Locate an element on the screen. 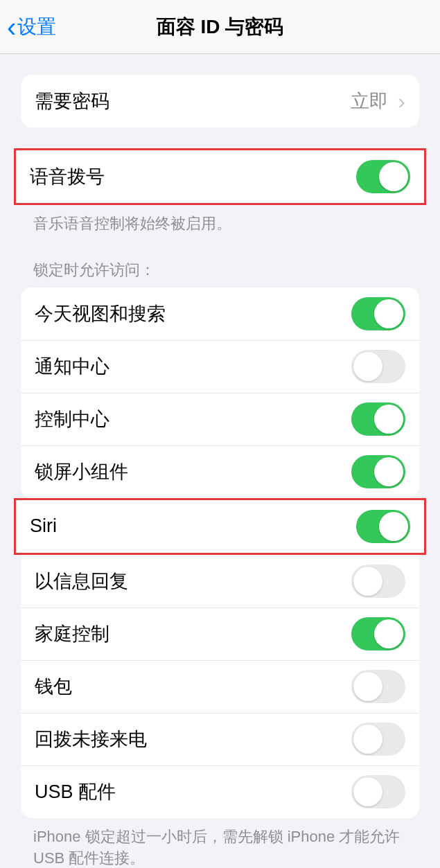 This screenshot has width=440, height=868. toggle-today is located at coordinates (378, 314).